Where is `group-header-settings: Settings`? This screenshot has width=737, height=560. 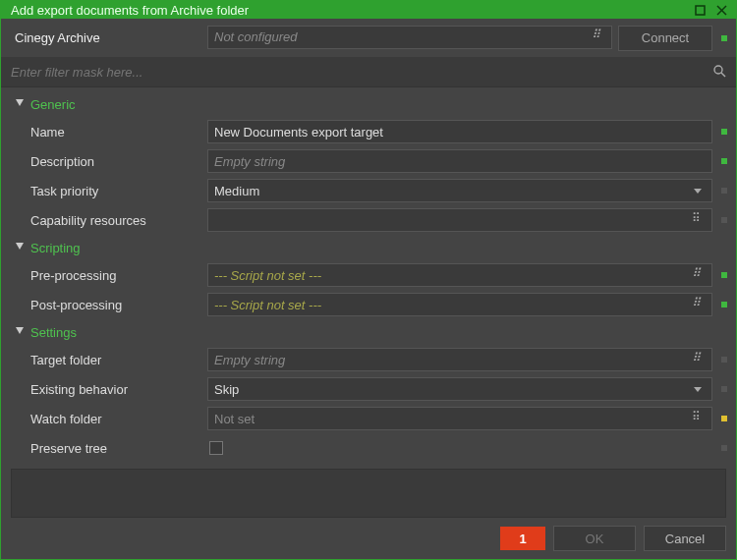
group-header-settings: Settings is located at coordinates (368, 332).